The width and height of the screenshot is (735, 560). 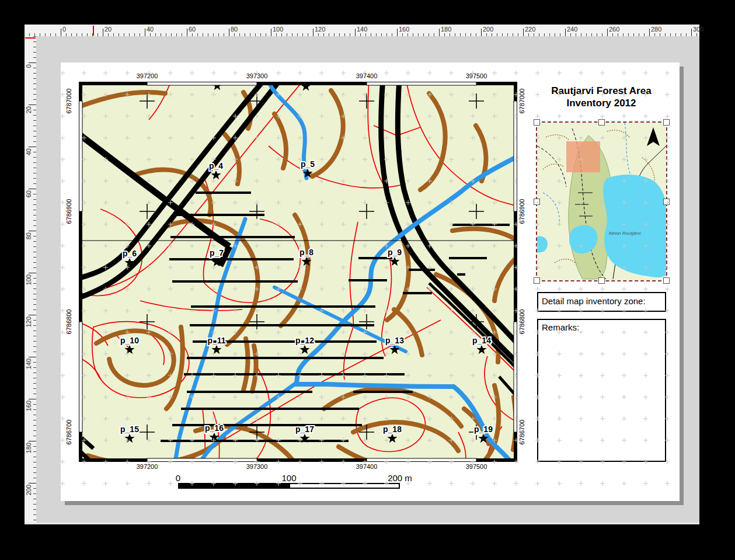 I want to click on ruler-left-number: 140, so click(x=29, y=364).